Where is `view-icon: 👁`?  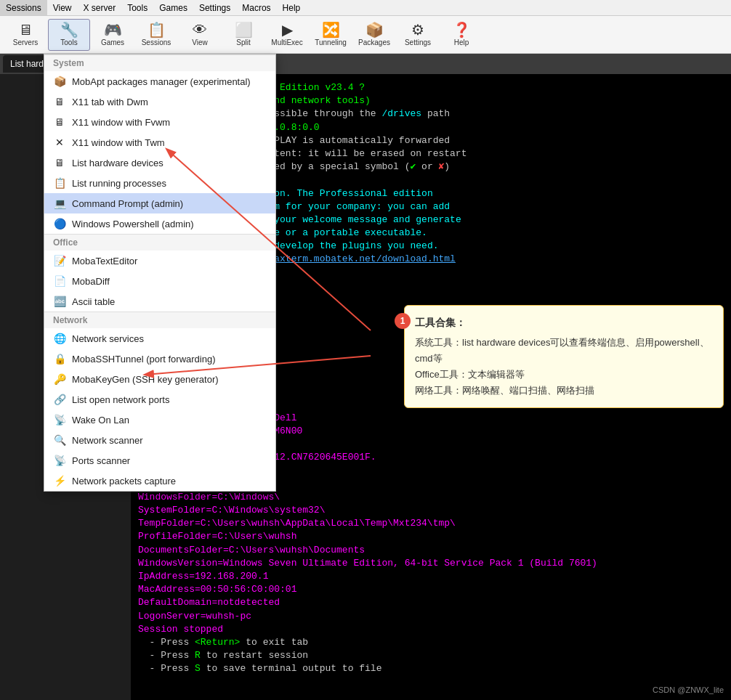
view-icon: 👁 is located at coordinates (200, 30).